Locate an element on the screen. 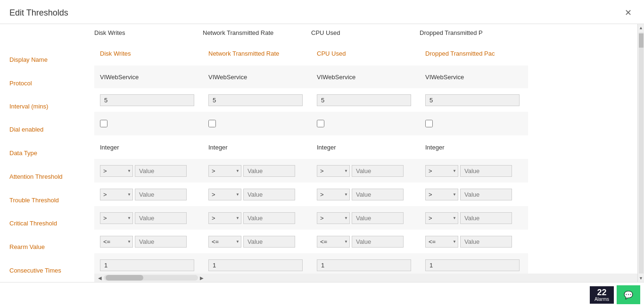 The width and height of the screenshot is (644, 307). attention-operator-1: >>=<<==!= is located at coordinates (225, 171).